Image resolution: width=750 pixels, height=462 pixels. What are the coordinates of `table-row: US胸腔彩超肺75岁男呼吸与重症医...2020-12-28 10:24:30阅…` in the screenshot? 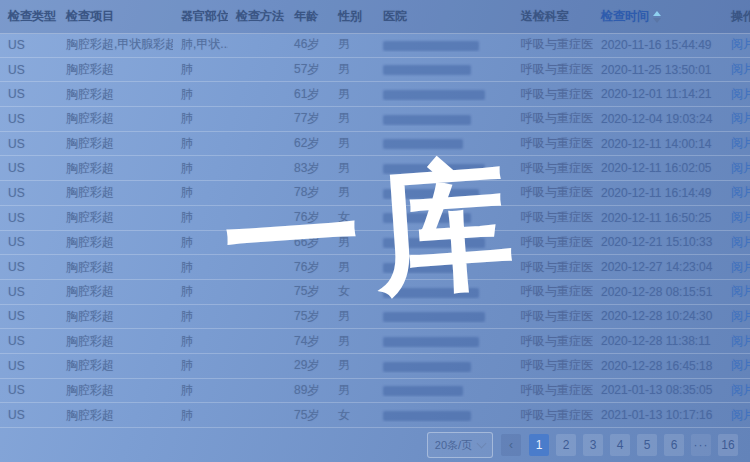 It's located at (375, 318).